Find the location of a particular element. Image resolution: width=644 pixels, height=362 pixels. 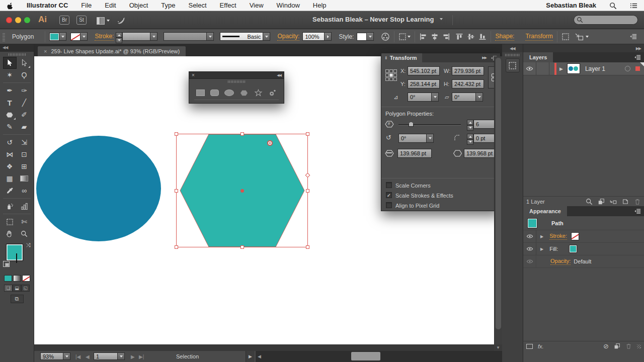

add-new-stroke-icon is located at coordinates (529, 346).